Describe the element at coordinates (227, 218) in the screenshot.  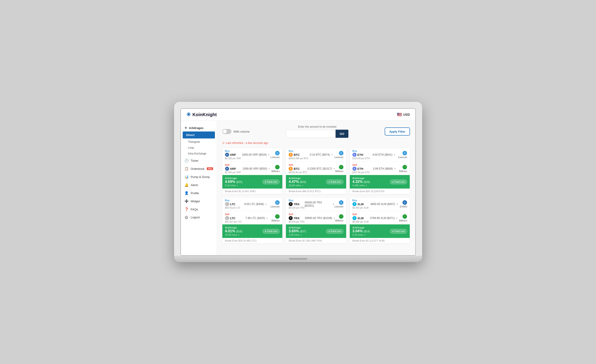
I see `sell-coin-icon: L` at that location.